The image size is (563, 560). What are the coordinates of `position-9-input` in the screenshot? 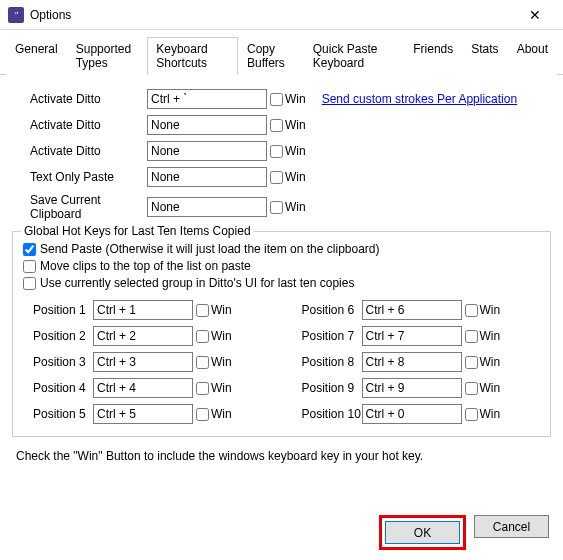 It's located at (412, 388).